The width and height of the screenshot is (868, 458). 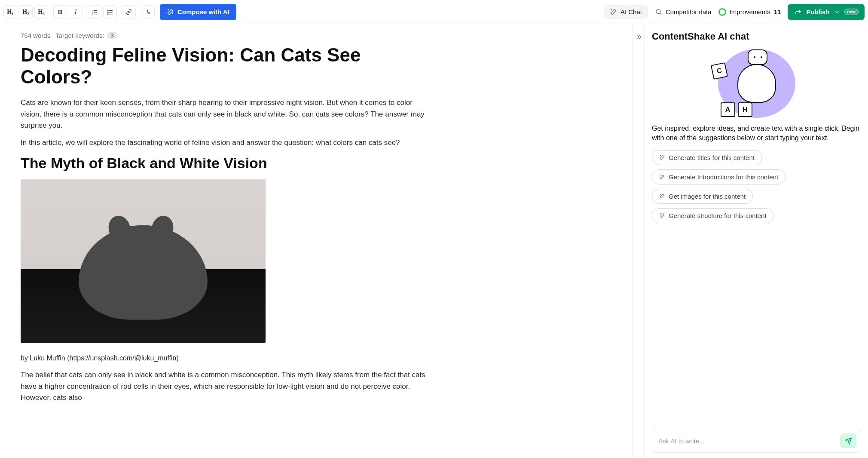 What do you see at coordinates (316, 163) in the screenshot?
I see `section-heading: The Myth of Black and White Vision` at bounding box center [316, 163].